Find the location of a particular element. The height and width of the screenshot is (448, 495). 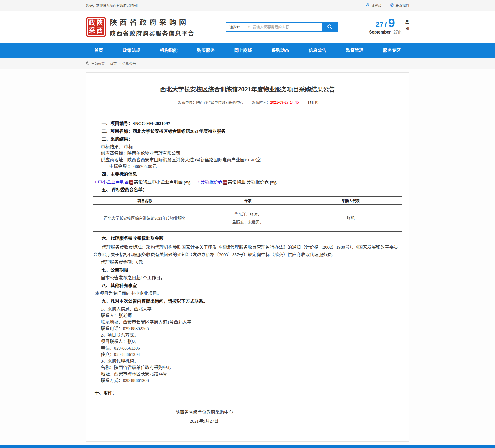

site-name: 陕西省政府采购网 is located at coordinates (152, 22).